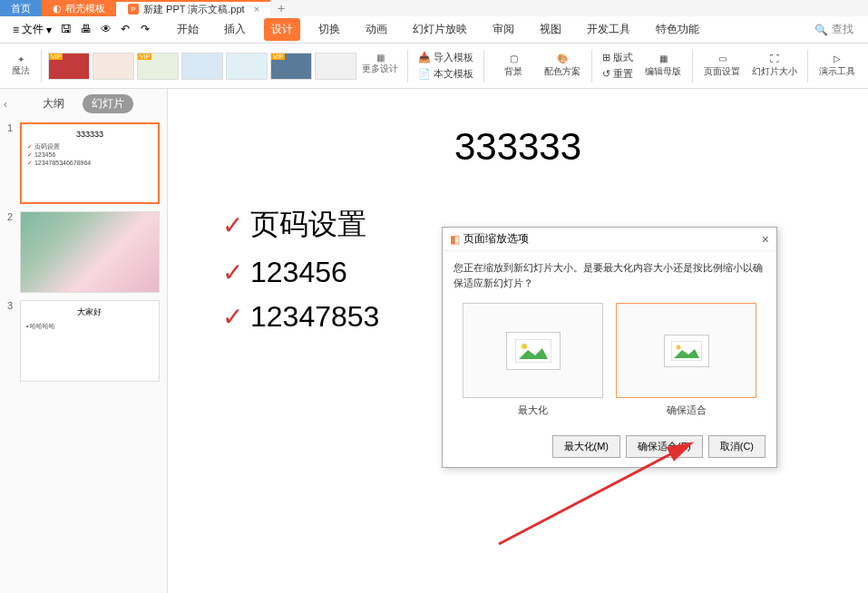 Image resolution: width=868 pixels, height=593 pixels. Describe the element at coordinates (380, 66) in the screenshot. I see `more-designs-button: ▦ 更多设计` at that location.